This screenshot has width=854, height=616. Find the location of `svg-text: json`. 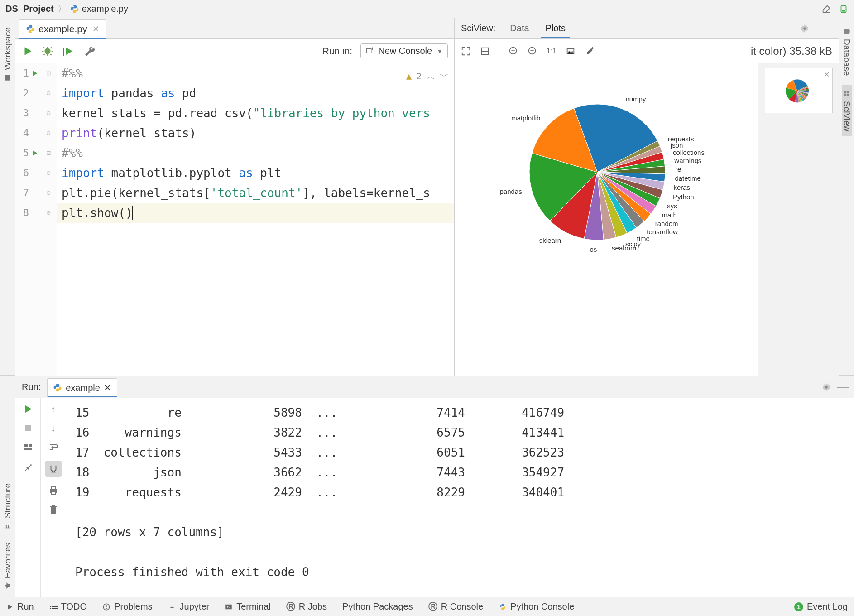

svg-text: json is located at coordinates (676, 145).